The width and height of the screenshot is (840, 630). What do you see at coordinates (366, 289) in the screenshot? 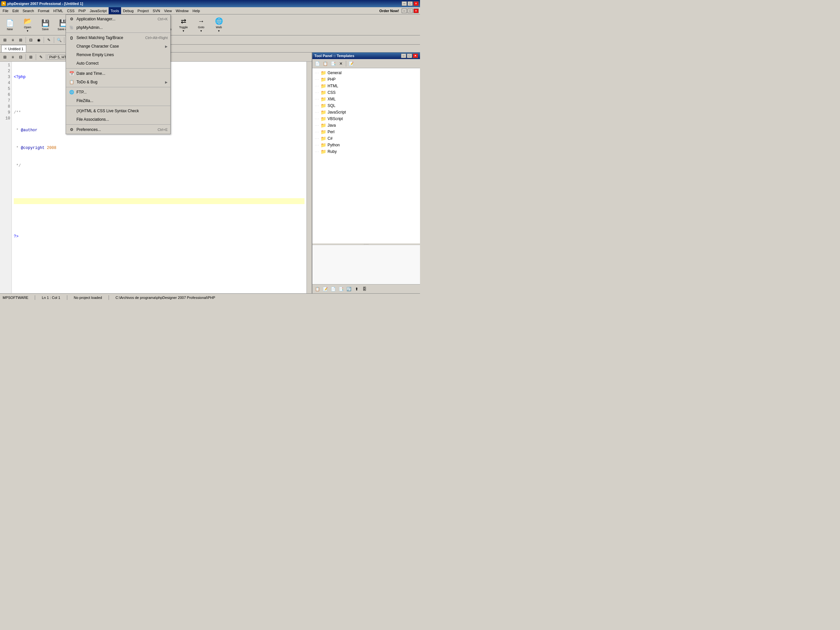
I see `tool-panel-bottom-toolbar: 📋 📝 📄 📑 🔄 ⬆ 🗄` at bounding box center [366, 289].